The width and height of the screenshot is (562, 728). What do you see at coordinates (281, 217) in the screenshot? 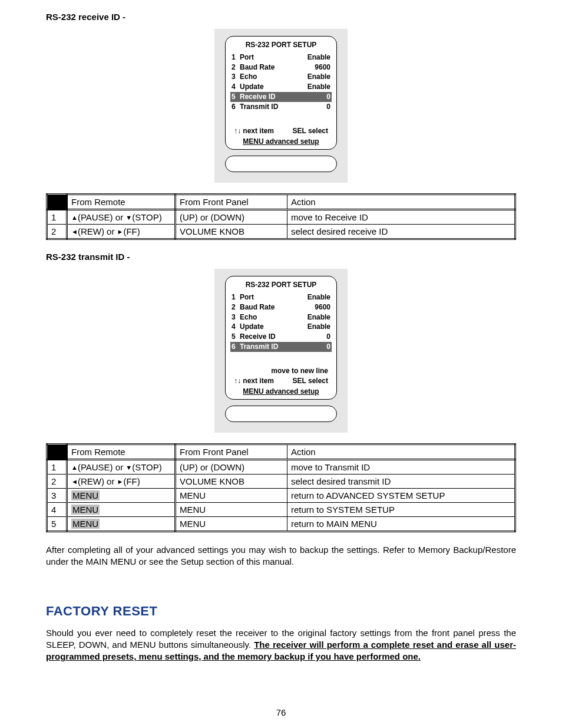
I see `action-table-receive: From Remote From Front Panel Action 1▲(P…` at bounding box center [281, 217].